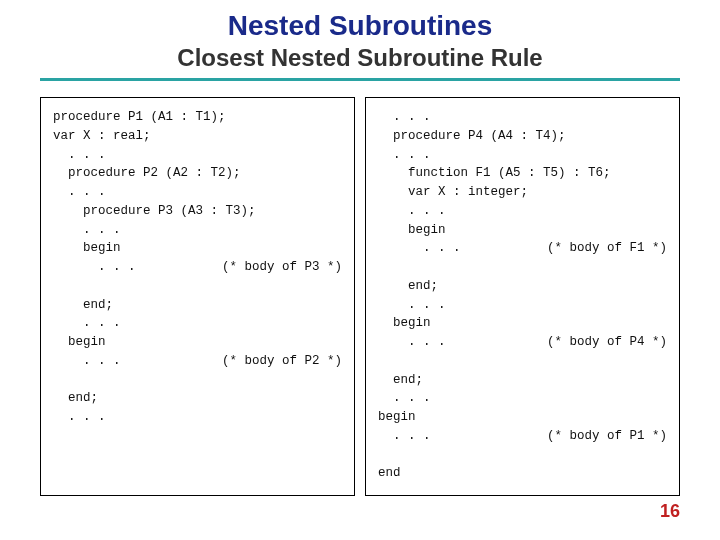  Describe the element at coordinates (147, 173) in the screenshot. I see `code-line: procedure P2 (A2 : T2);` at that location.